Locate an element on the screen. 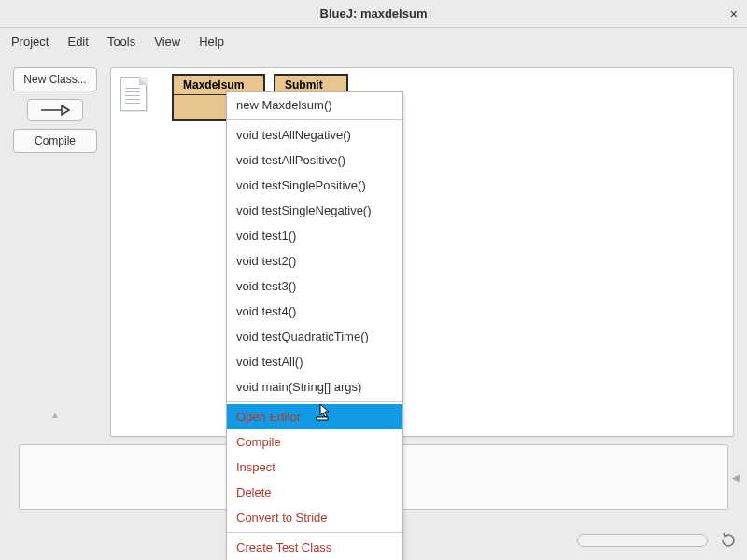  compile-button: Compile is located at coordinates (55, 141).